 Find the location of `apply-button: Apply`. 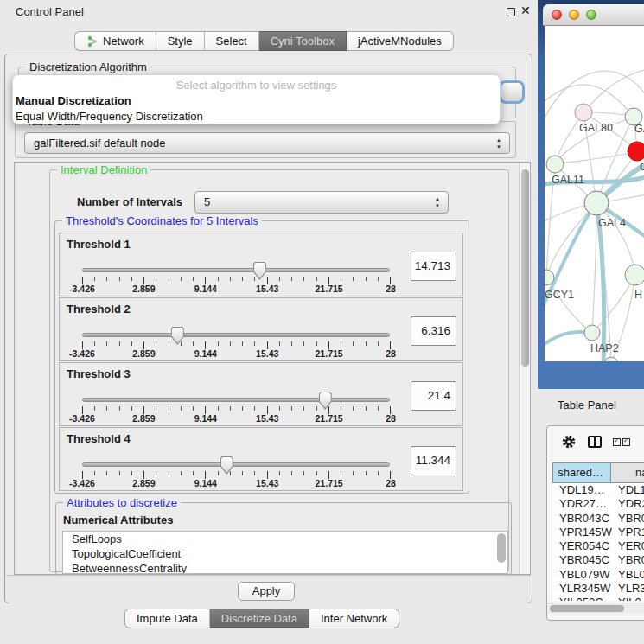

apply-button: Apply is located at coordinates (266, 591).